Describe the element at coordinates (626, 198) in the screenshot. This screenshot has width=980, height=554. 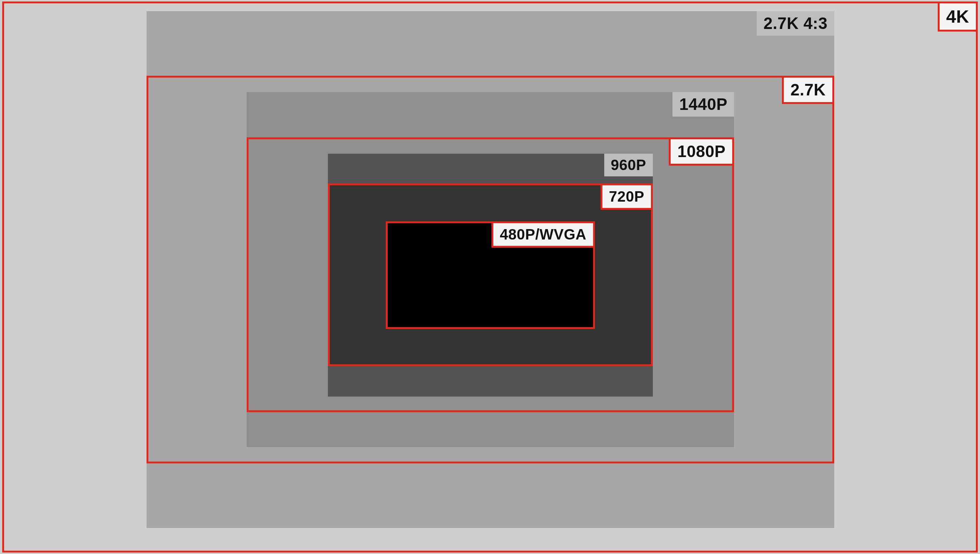
I see `r-720p-label: 720P` at that location.